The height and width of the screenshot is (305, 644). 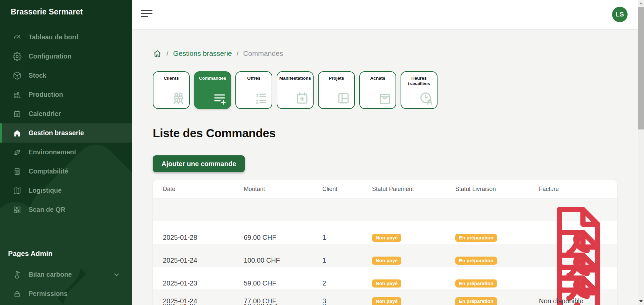 What do you see at coordinates (378, 78) in the screenshot?
I see `tab-label: Achats` at bounding box center [378, 78].